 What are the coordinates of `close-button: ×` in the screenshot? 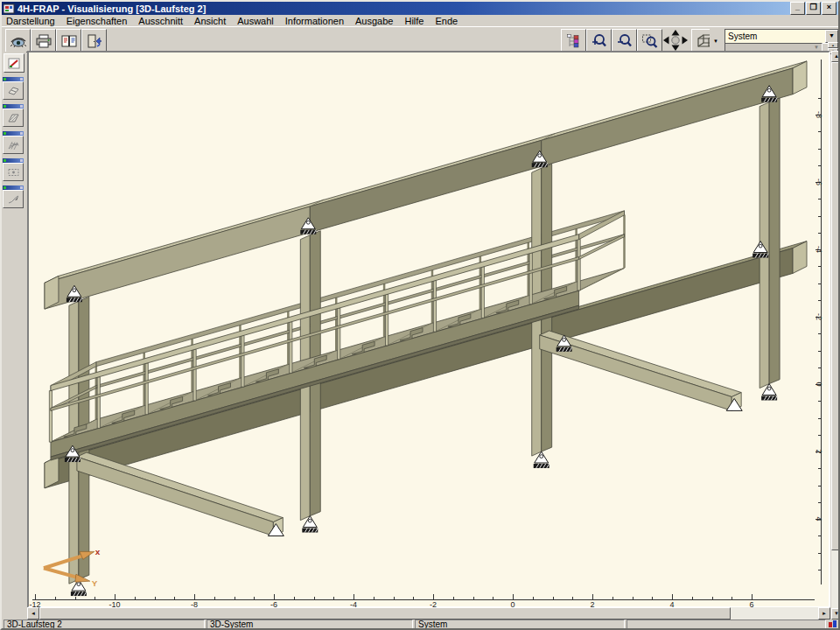 It's located at (830, 9).